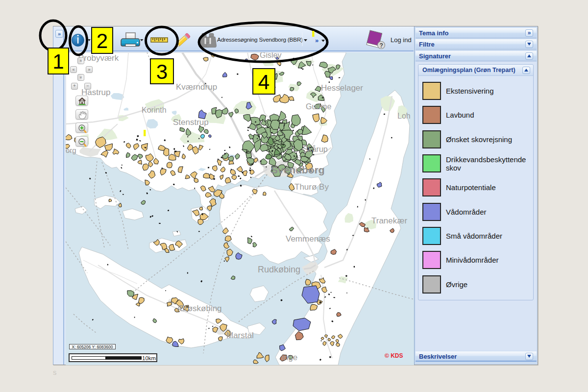 The height and width of the screenshot is (392, 588). Describe the element at coordinates (316, 149) in the screenshot. I see `svg-text: Skårup` at that location.